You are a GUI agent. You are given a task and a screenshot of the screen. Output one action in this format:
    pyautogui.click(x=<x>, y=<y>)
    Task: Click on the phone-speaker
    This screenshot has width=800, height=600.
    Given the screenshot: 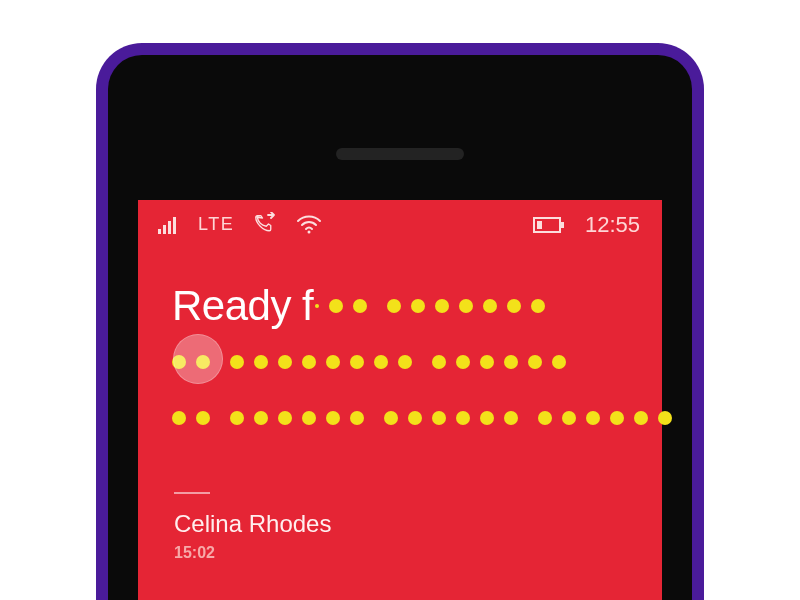 What is the action you would take?
    pyautogui.click(x=400, y=154)
    